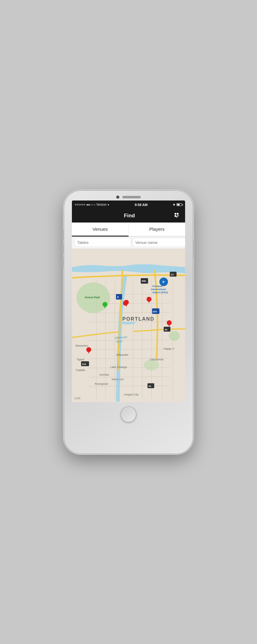 The width and height of the screenshot is (257, 644). I want to click on svg-text: West Linn, so click(118, 379).